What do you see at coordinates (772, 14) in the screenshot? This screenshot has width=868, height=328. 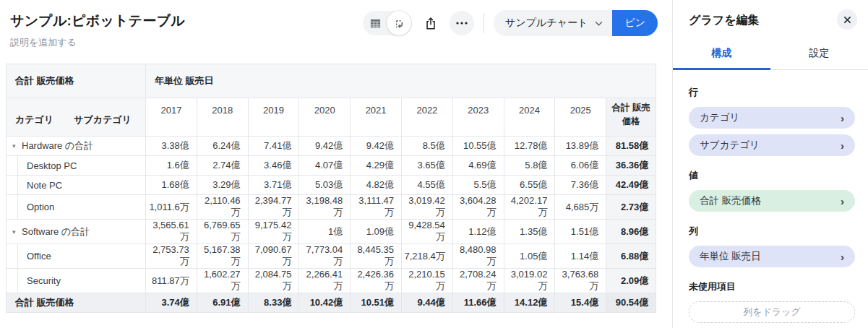 I see `panel-title: グラフを編集` at bounding box center [772, 14].